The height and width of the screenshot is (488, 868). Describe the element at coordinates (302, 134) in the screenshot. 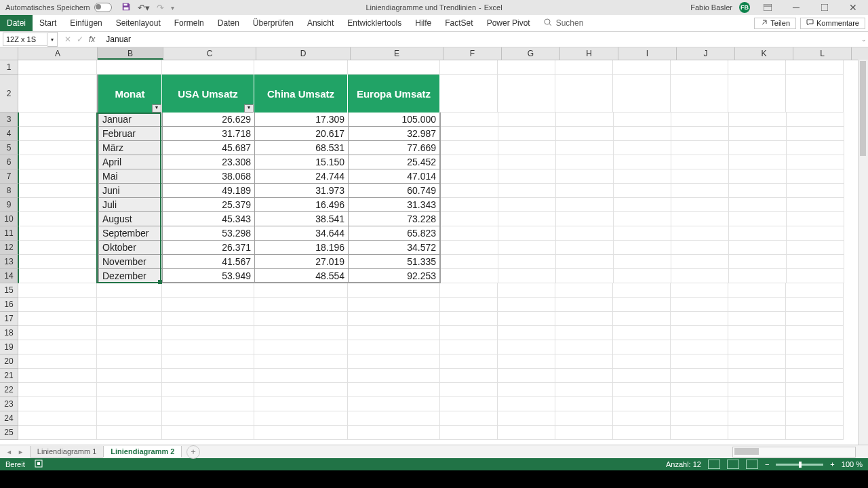

I see `cell-china: 20.617` at that location.